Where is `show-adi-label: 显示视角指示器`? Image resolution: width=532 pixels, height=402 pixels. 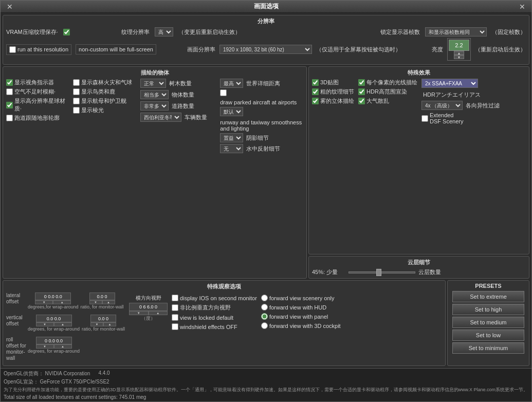
show-adi-label: 显示视角指示器 is located at coordinates (30, 82).